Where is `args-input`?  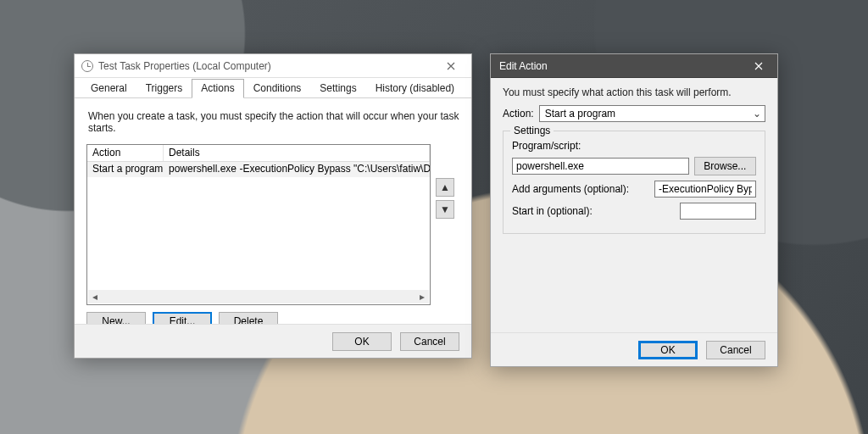 args-input is located at coordinates (705, 189).